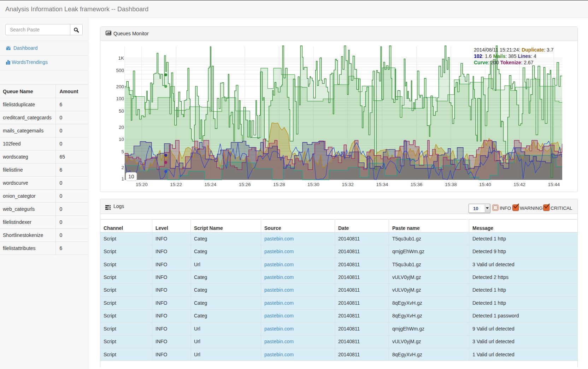  I want to click on svg-text: 15:36, so click(417, 184).